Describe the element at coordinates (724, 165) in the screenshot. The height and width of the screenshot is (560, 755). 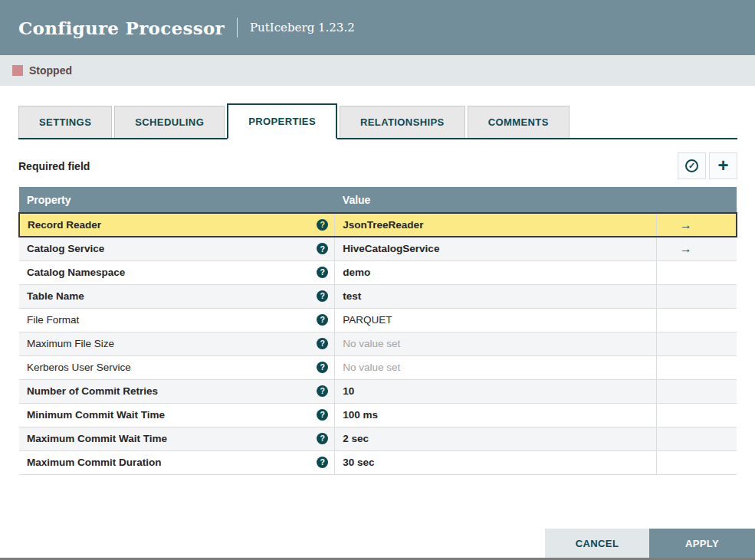
I see `add-property-button: +` at that location.